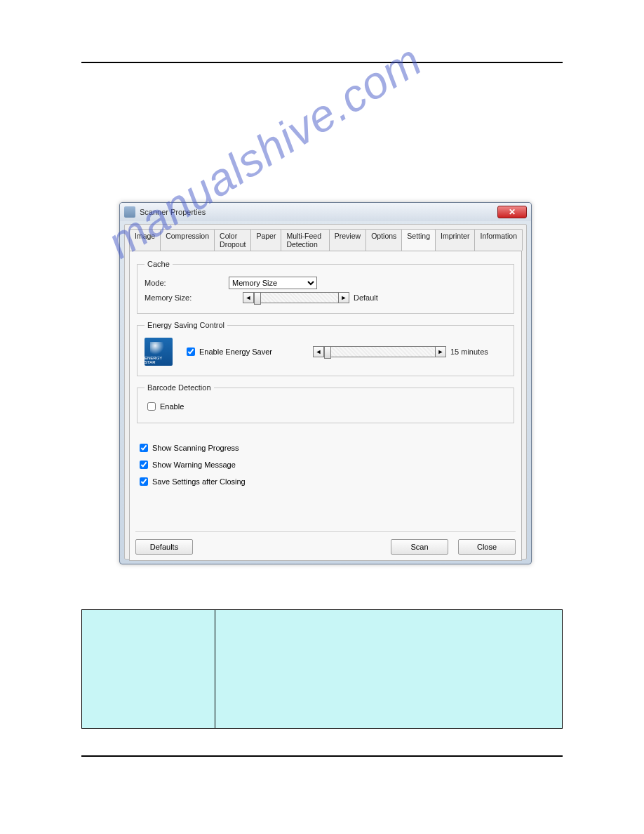  What do you see at coordinates (380, 352) in the screenshot?
I see `energy-time-slider: ◄ ►` at bounding box center [380, 352].